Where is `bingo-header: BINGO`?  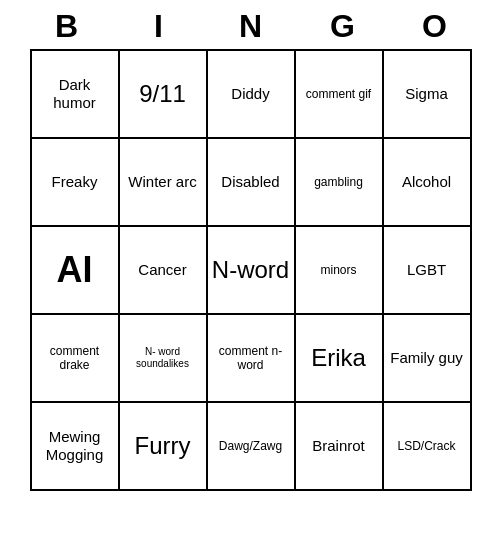
bingo-header: BINGO is located at coordinates (251, 24).